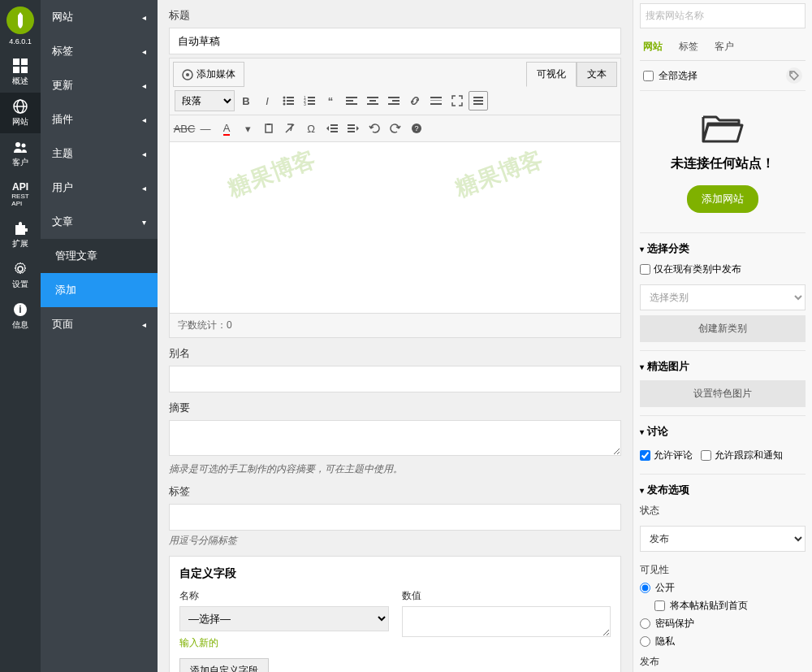 The image size is (812, 672). I want to click on align-left-button, so click(352, 101).